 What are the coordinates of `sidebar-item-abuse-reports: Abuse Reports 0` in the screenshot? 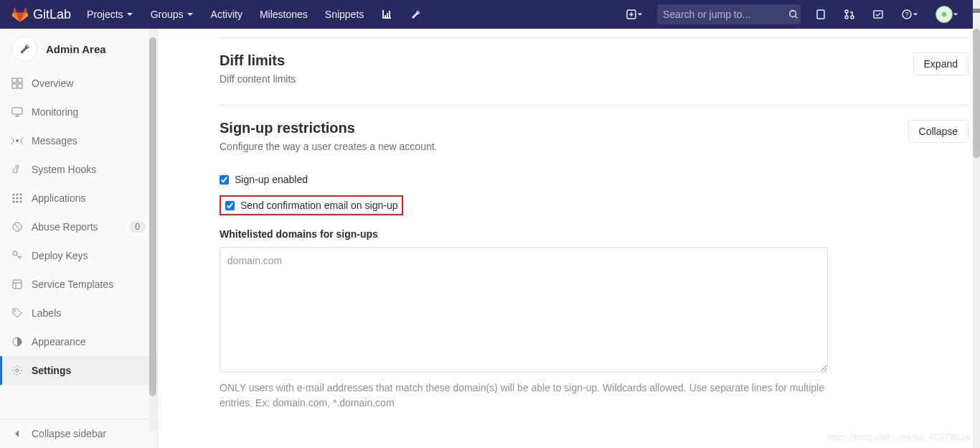 It's located at (79, 227).